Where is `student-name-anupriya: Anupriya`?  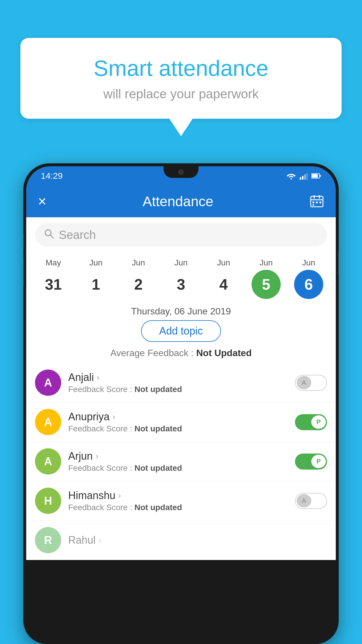
student-name-anupriya: Anupriya is located at coordinates (89, 417).